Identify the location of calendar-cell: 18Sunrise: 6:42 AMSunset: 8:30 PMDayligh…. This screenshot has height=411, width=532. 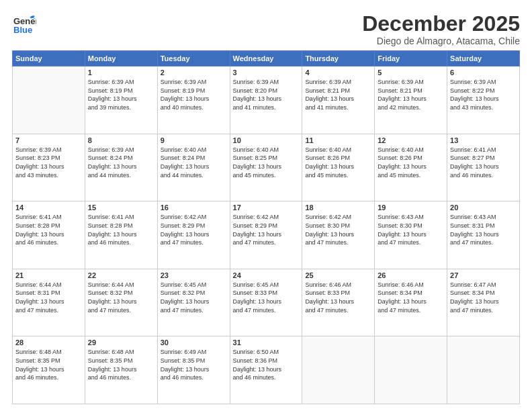
(339, 235).